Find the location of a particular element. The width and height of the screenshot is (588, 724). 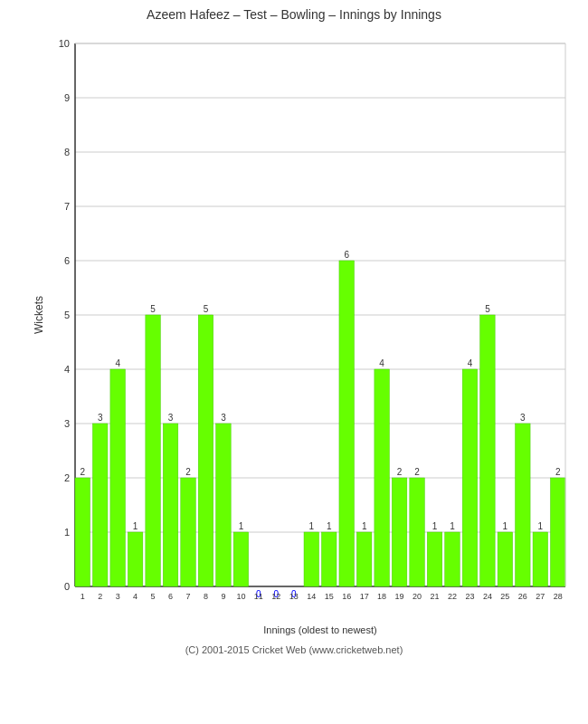

svg-text: 0 is located at coordinates (67, 586).